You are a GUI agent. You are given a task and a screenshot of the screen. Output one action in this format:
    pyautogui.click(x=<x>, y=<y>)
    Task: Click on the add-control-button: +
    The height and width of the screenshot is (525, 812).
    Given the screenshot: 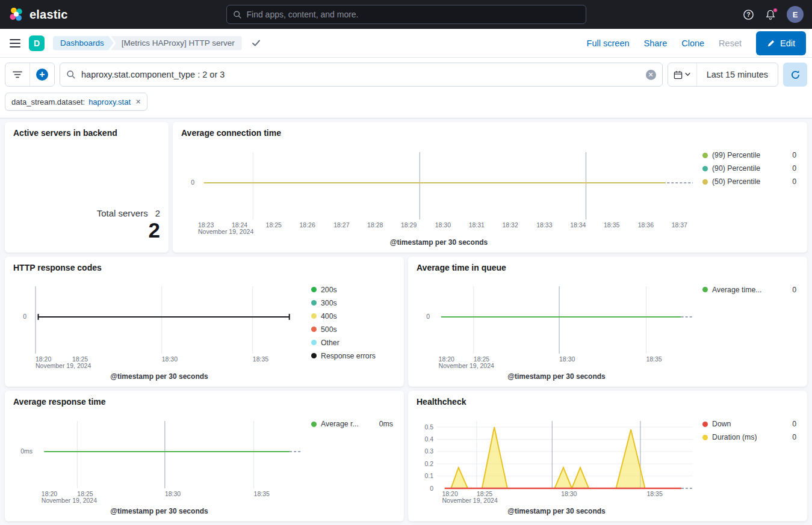 What is the action you would take?
    pyautogui.click(x=42, y=75)
    